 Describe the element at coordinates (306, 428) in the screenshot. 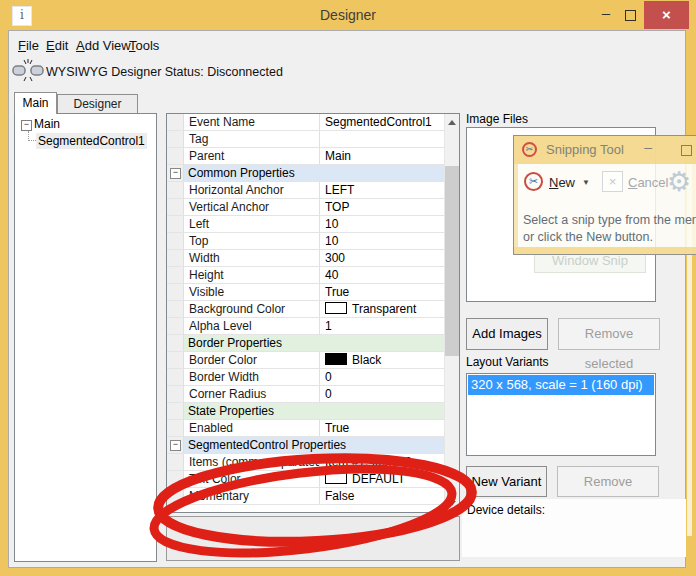

I see `property-row: EnabledTrue` at that location.